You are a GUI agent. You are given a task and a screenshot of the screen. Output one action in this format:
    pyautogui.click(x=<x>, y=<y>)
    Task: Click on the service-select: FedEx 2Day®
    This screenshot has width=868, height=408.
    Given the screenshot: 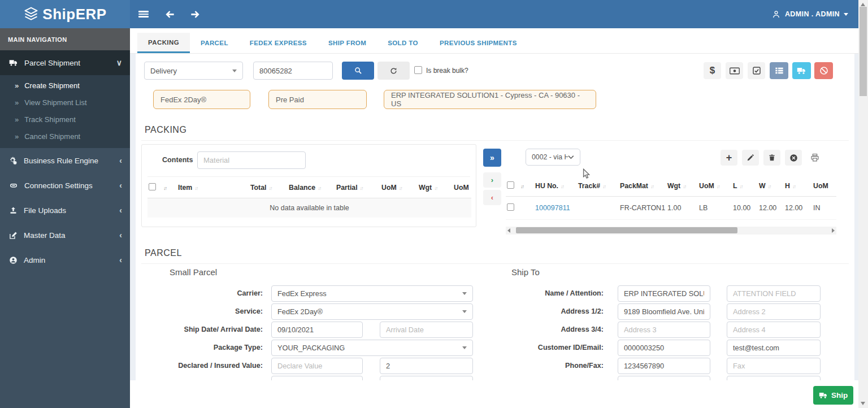 What is the action you would take?
    pyautogui.click(x=372, y=312)
    